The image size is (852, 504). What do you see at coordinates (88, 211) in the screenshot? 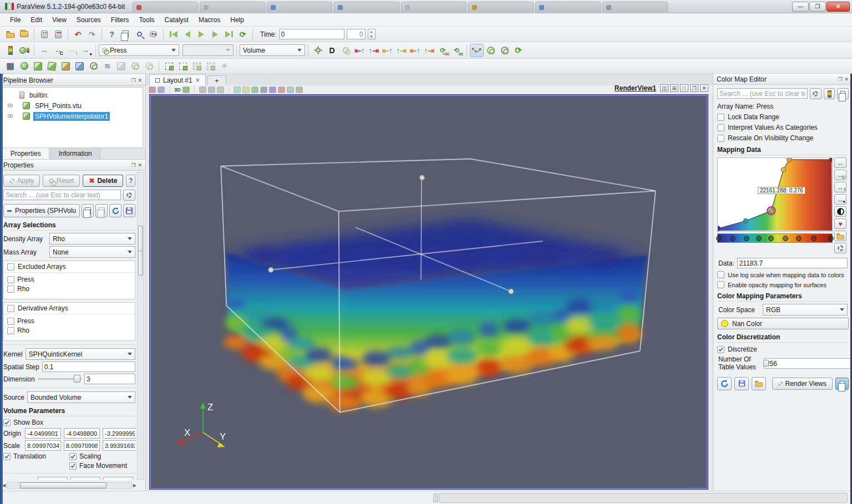
I see `copy-properties-button` at bounding box center [88, 211].